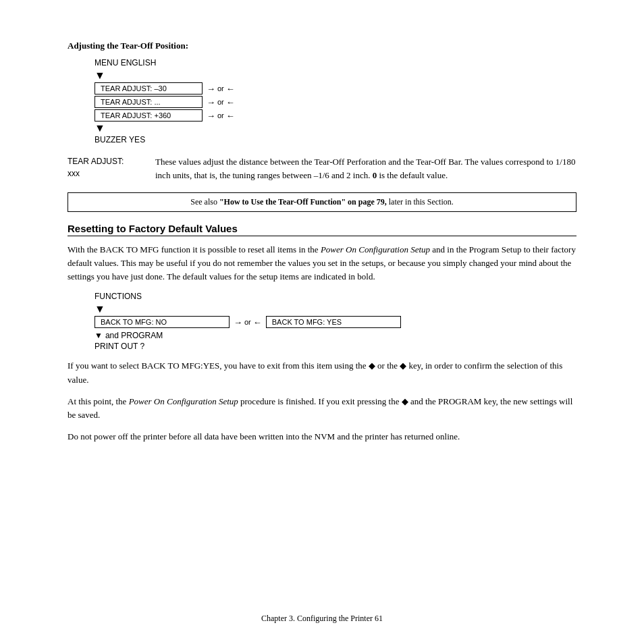 This screenshot has width=644, height=644. What do you see at coordinates (366, 169) in the screenshot?
I see `desc-text: These values adjust the distance between…` at bounding box center [366, 169].